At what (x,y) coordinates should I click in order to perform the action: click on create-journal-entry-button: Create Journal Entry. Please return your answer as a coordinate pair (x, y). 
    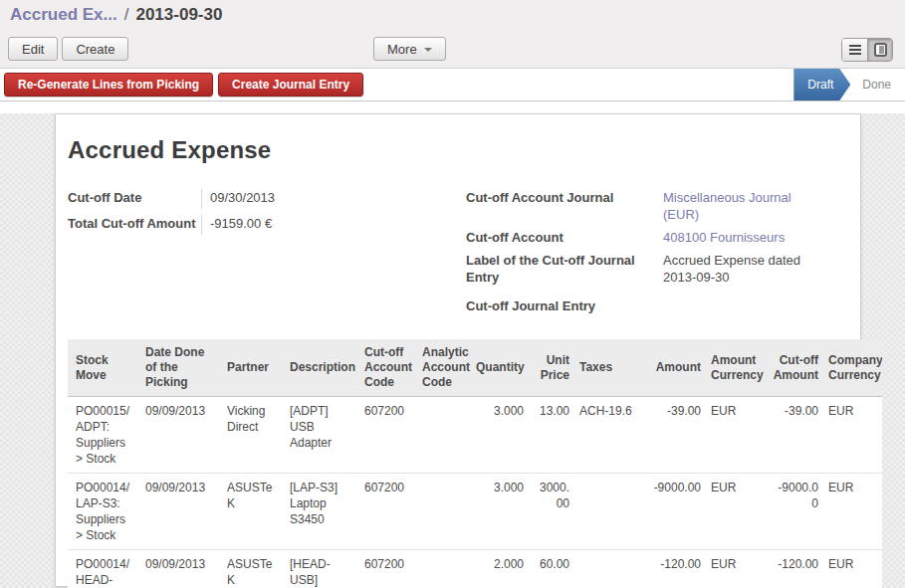
    Looking at the image, I should click on (291, 85).